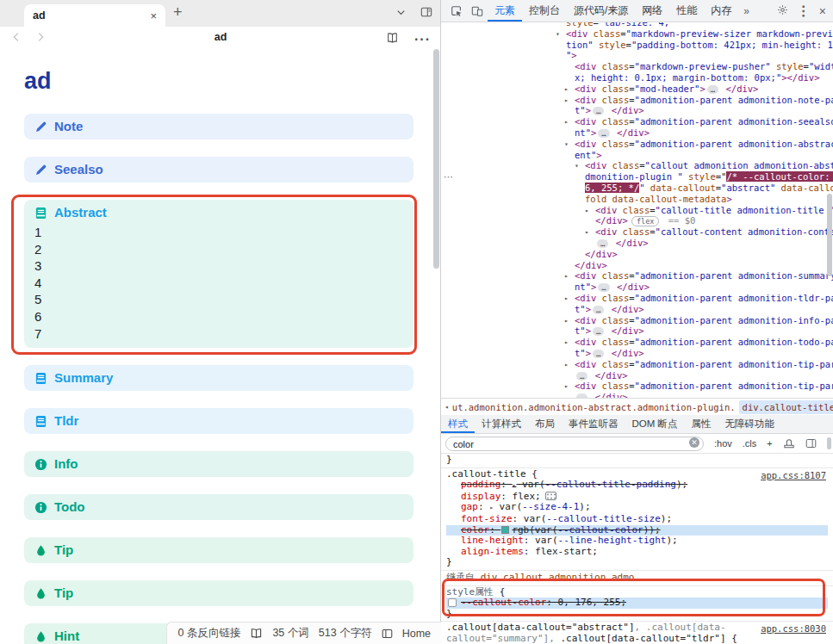 The image size is (833, 644). Describe the element at coordinates (637, 232) in the screenshot. I see `tree-node: ▸<div class="callout-content admonition-…` at that location.